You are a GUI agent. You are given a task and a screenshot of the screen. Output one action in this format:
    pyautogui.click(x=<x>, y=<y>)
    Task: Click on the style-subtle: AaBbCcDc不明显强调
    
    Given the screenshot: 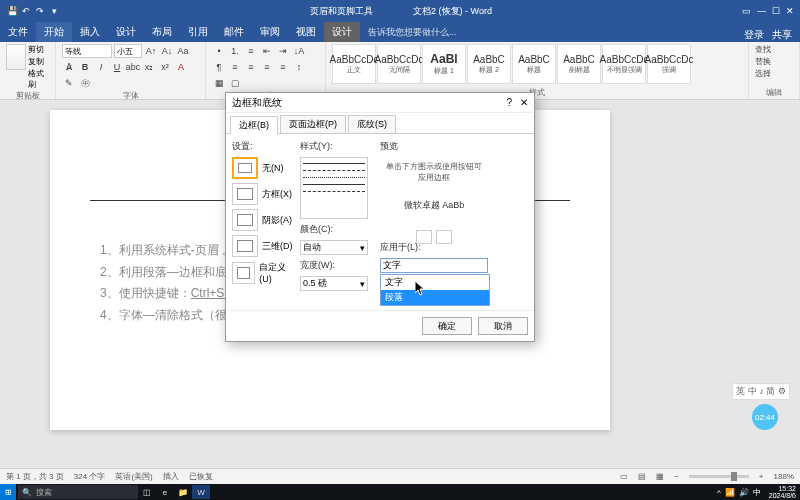 What is the action you would take?
    pyautogui.click(x=624, y=64)
    